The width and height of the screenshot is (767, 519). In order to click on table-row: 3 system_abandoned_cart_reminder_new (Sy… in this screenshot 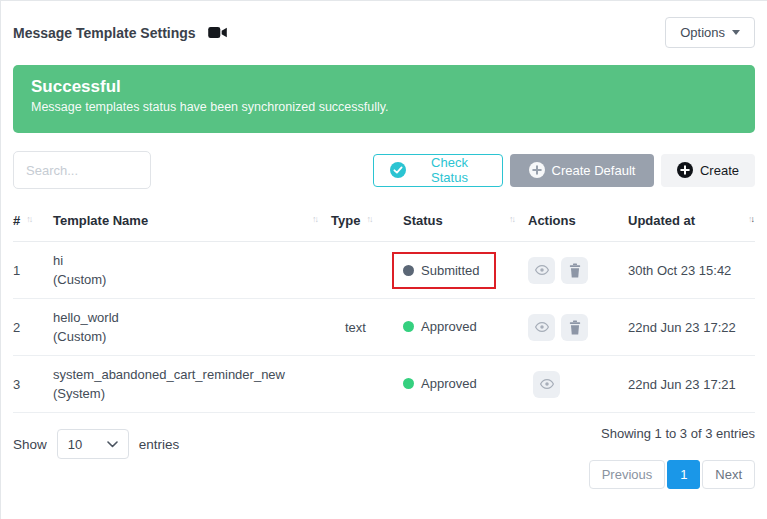, I will do `click(384, 384)`.